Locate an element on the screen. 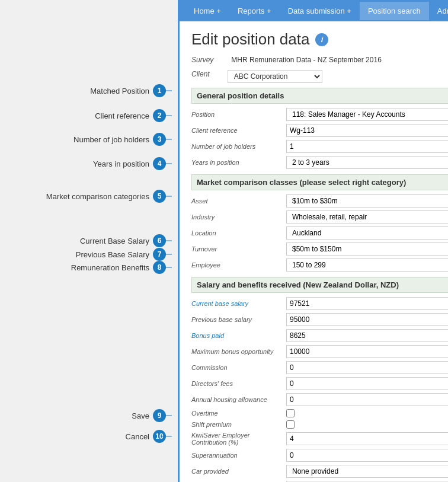 The image size is (448, 482). page-title: Edit position data is located at coordinates (250, 39).